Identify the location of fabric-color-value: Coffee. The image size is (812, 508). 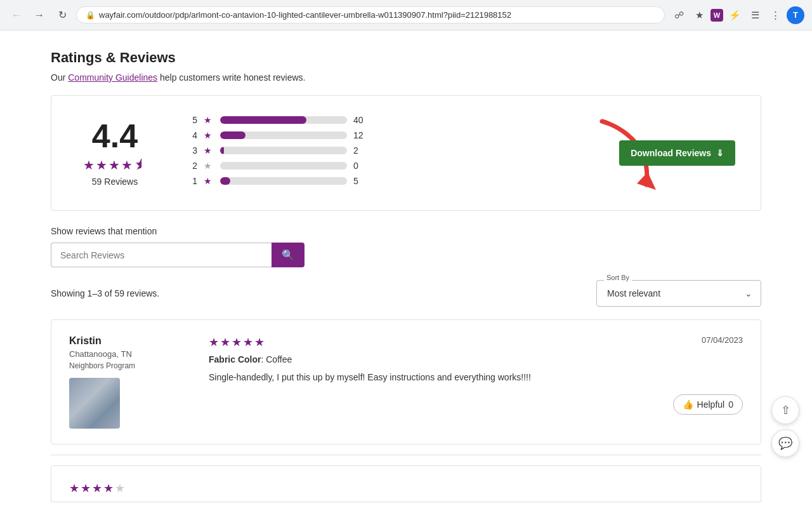
(279, 359).